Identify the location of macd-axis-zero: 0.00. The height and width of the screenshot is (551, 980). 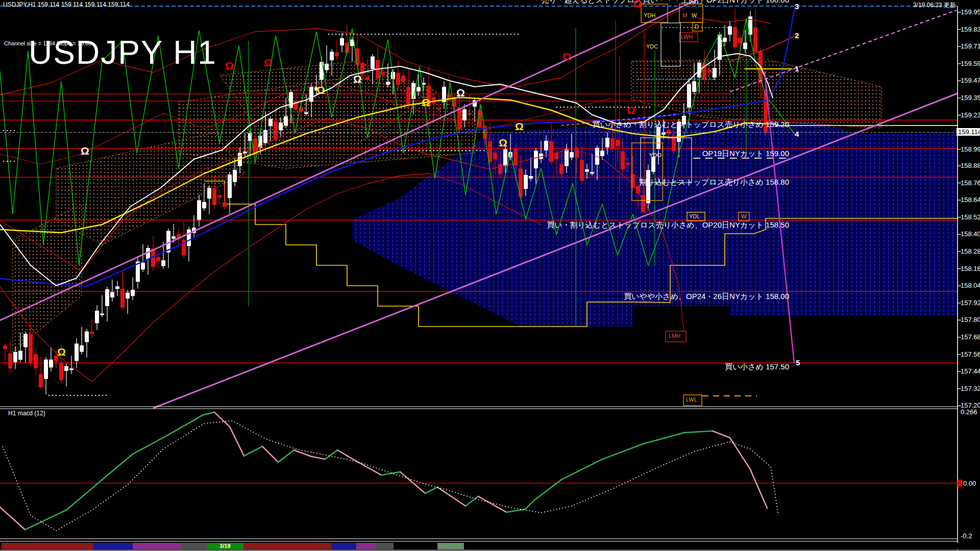
(970, 484).